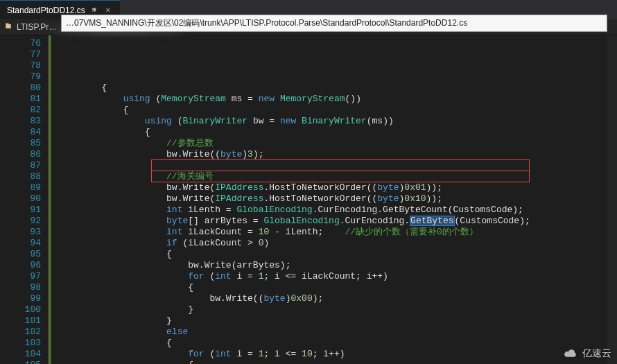 This screenshot has width=617, height=364. I want to click on watermark-text: 亿速云, so click(597, 354).